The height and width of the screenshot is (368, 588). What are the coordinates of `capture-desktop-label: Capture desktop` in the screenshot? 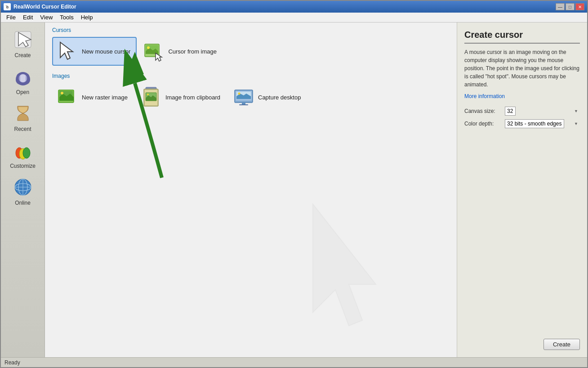 It's located at (280, 97).